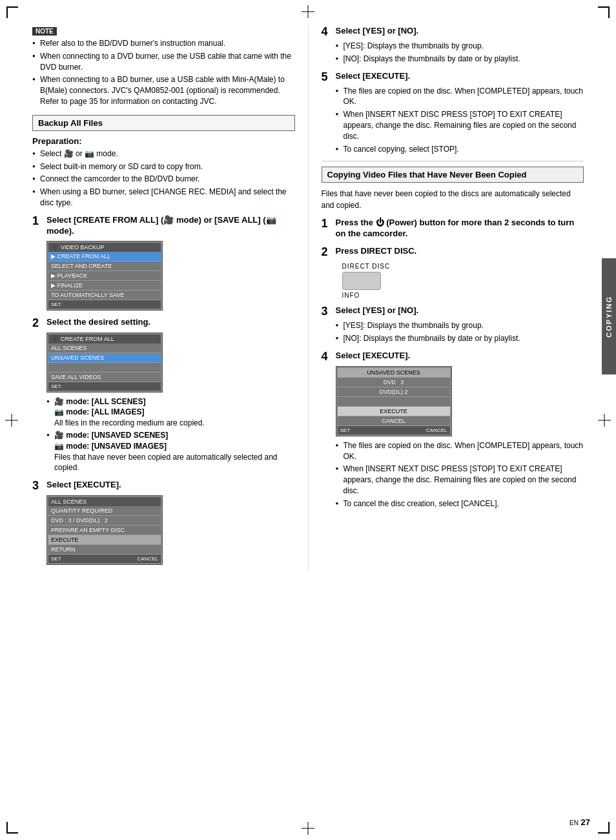 This screenshot has height=840, width=616. Describe the element at coordinates (460, 504) in the screenshot. I see `right-step-4-item-3: To cancel the disc creation, select [CAN…` at that location.